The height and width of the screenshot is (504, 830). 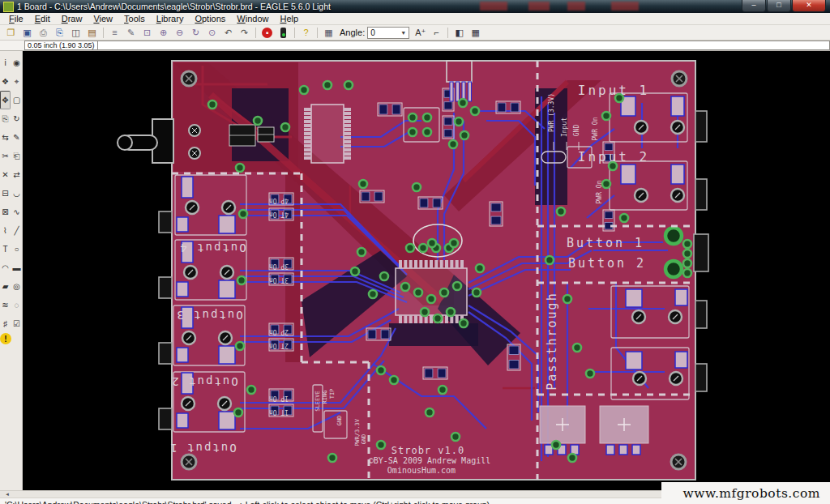 I want to click on display-tool-icon: ❖, so click(x=5, y=81).